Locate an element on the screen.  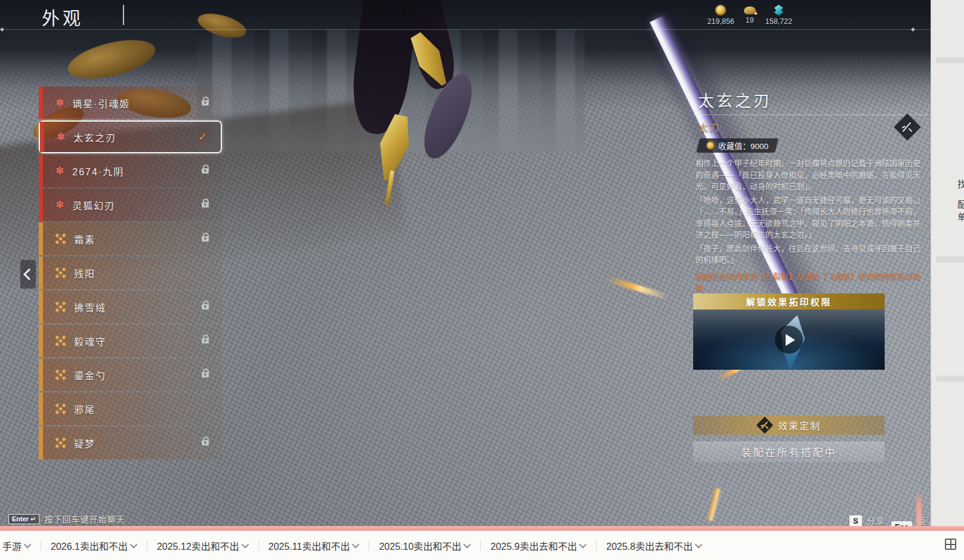
back-action: Esc 返回 is located at coordinates (911, 520).